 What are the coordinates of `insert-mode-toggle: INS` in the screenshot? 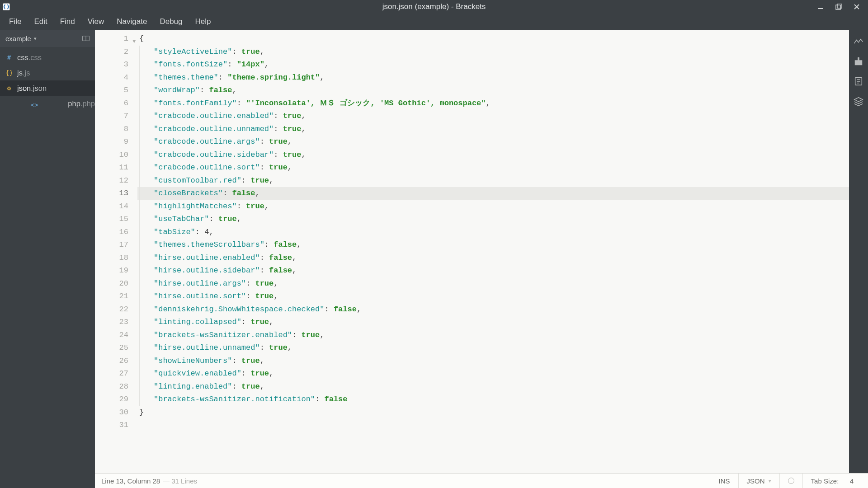 It's located at (724, 481).